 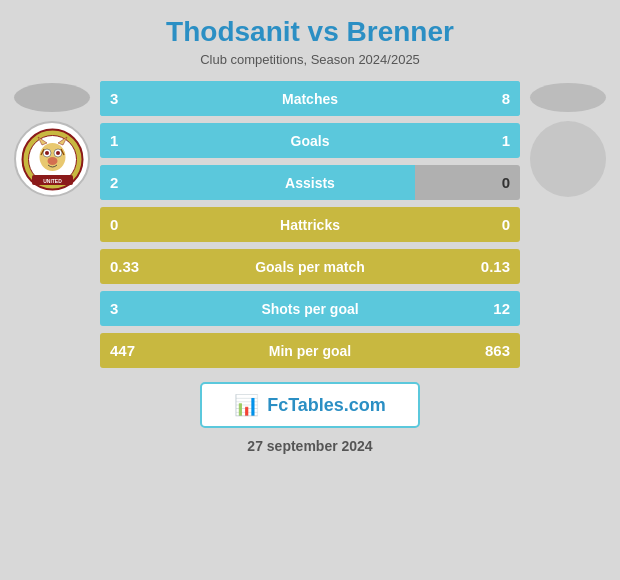 I want to click on player1-logo: UNITED, so click(x=52, y=159).